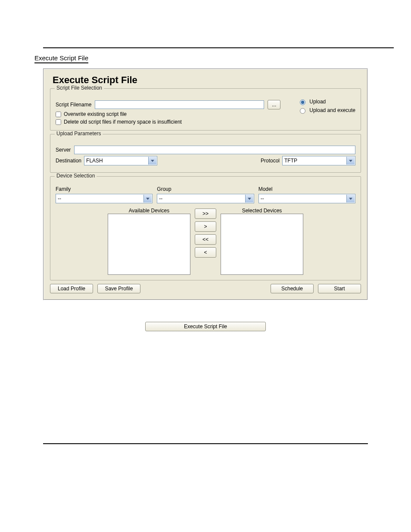  I want to click on browse-button: ..., so click(274, 105).